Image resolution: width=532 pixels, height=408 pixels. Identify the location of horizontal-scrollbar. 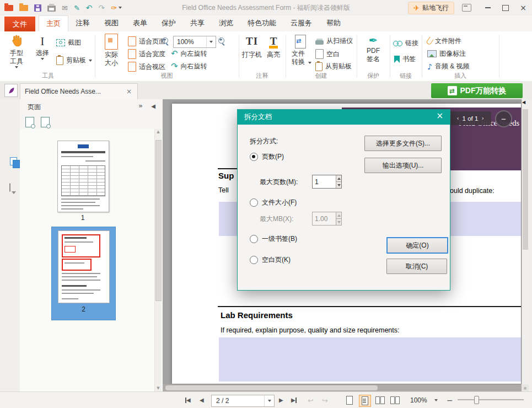
(342, 388).